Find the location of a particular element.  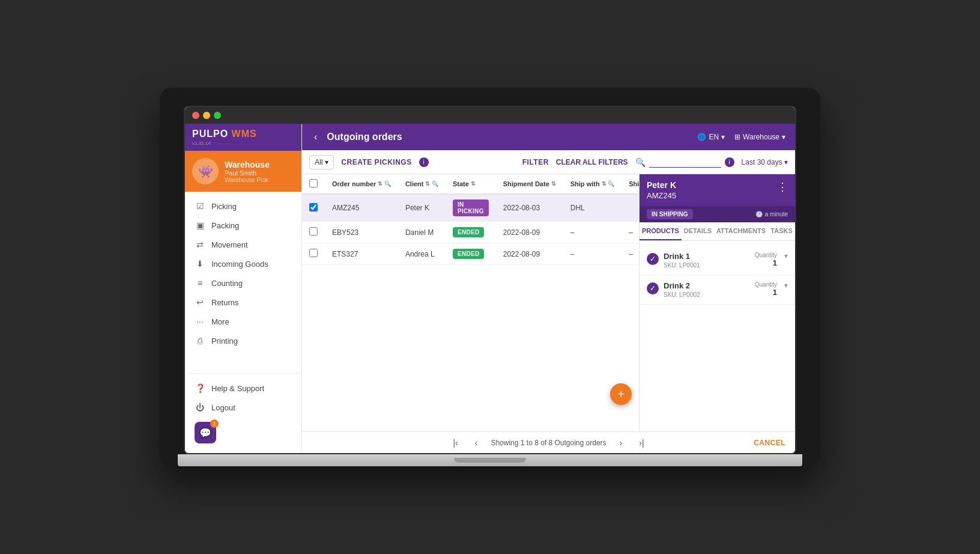

sidebar-item-movement: ⇄ Movement is located at coordinates (243, 245).